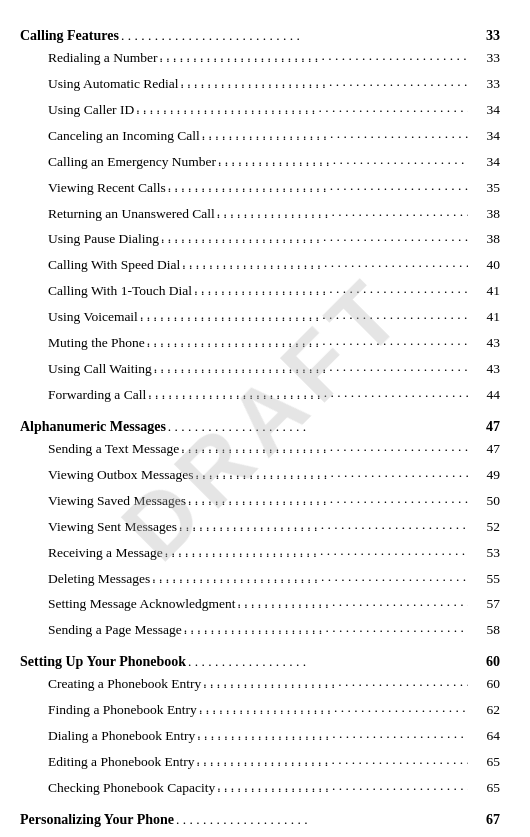  What do you see at coordinates (104, 242) in the screenshot?
I see `entry-title: Using Pause Dialing` at bounding box center [104, 242].